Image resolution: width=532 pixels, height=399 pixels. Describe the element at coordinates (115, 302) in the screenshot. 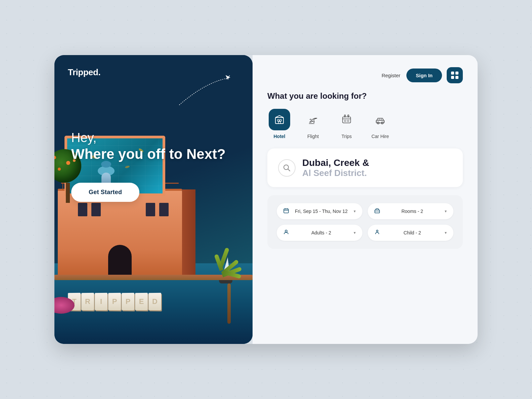

I see `tripped-sign: T R I P P E D` at that location.